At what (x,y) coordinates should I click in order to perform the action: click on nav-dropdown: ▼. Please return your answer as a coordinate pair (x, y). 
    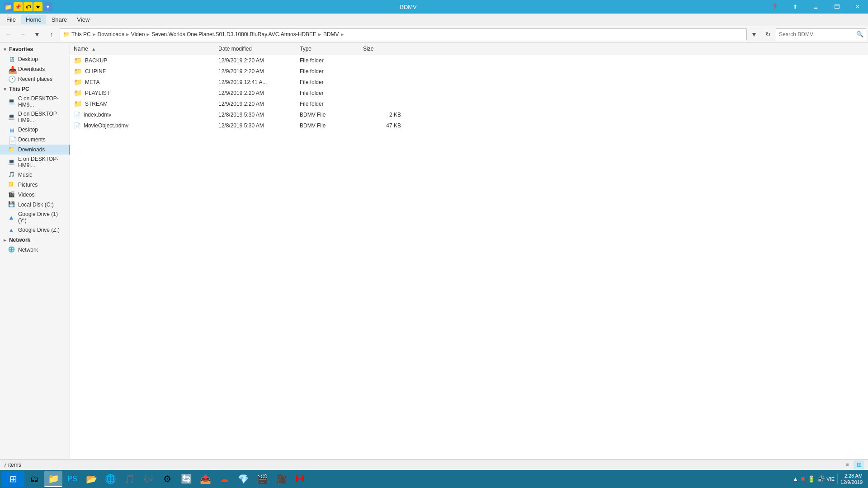
    Looking at the image, I should click on (37, 34).